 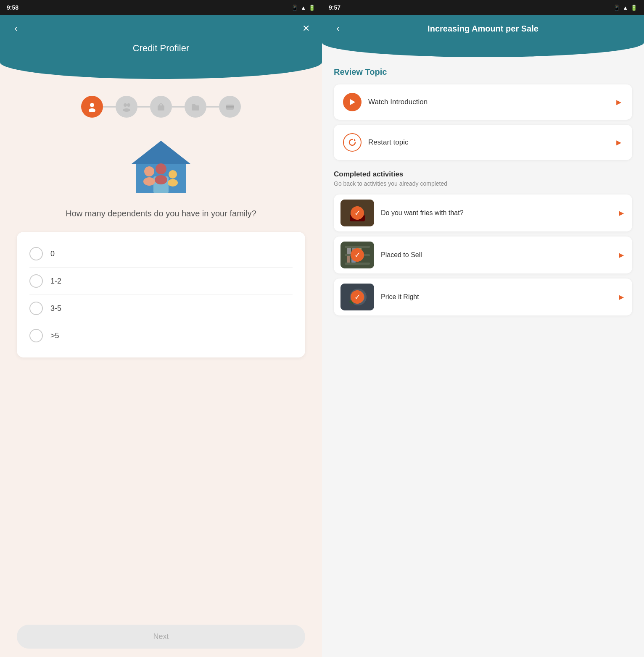 I want to click on check-circle-2: ✓, so click(x=357, y=255).